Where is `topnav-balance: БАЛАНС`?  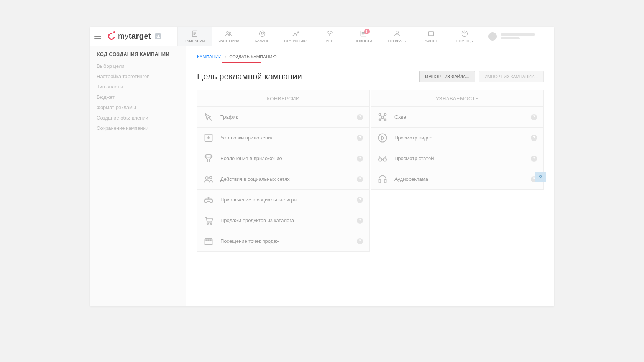
topnav-balance: БАЛАНС is located at coordinates (262, 36).